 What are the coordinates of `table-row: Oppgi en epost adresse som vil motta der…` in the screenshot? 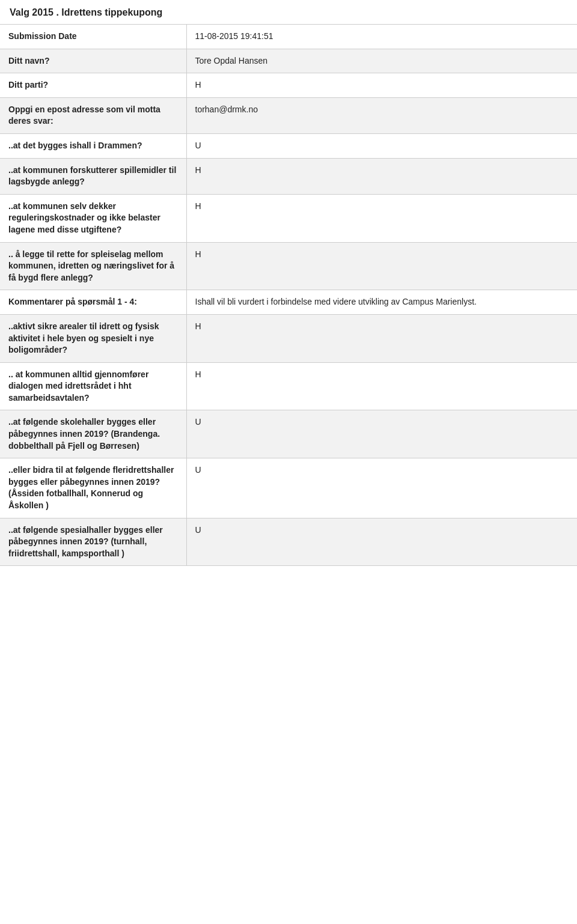 It's located at (288, 115).